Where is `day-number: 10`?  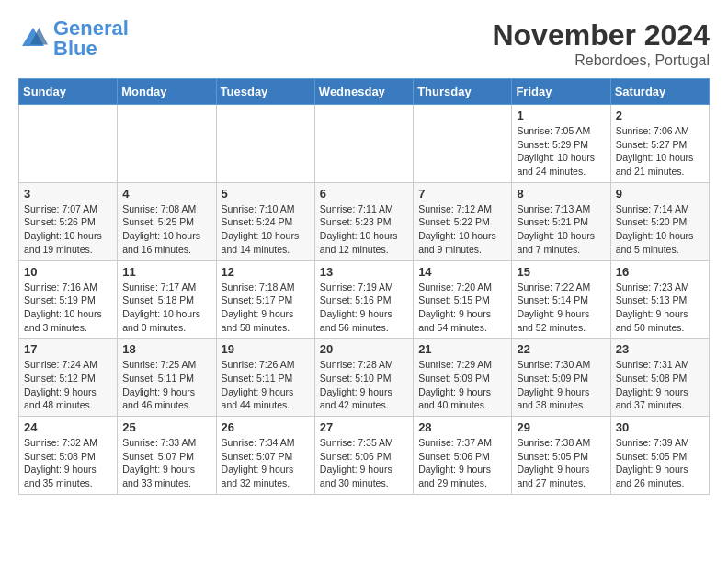 day-number: 10 is located at coordinates (68, 272).